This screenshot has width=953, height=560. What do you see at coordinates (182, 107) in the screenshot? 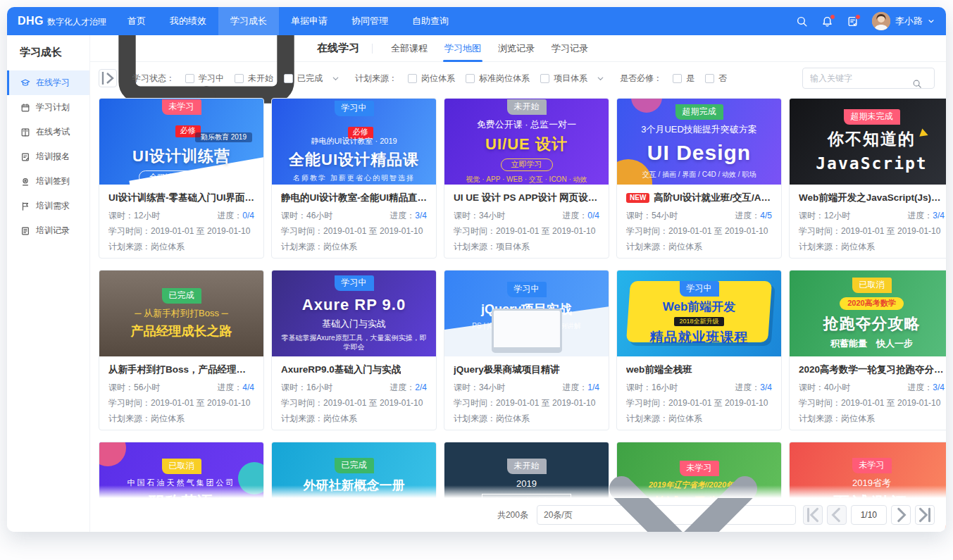
I see `status-badge: 未学习` at bounding box center [182, 107].